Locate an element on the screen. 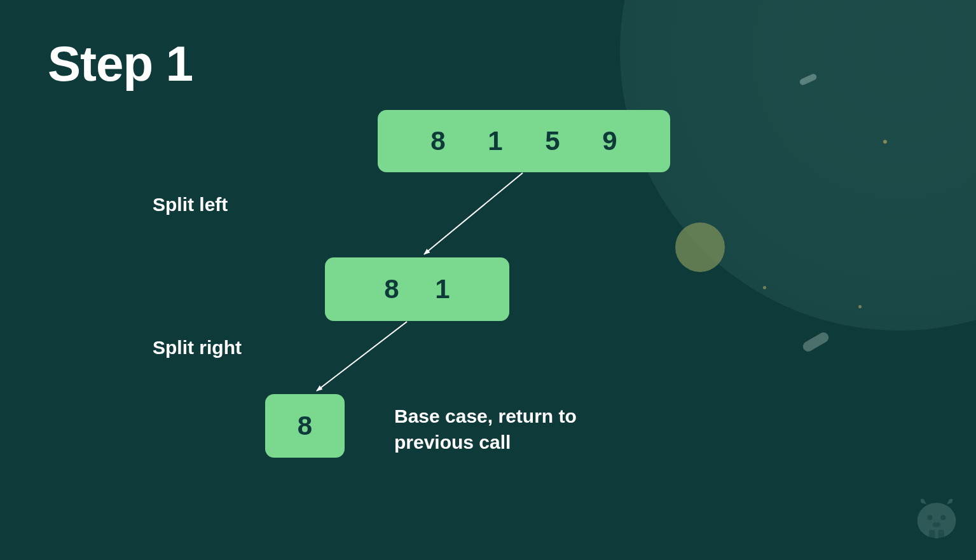  array-level-0: 8 1 5 9 is located at coordinates (524, 141).